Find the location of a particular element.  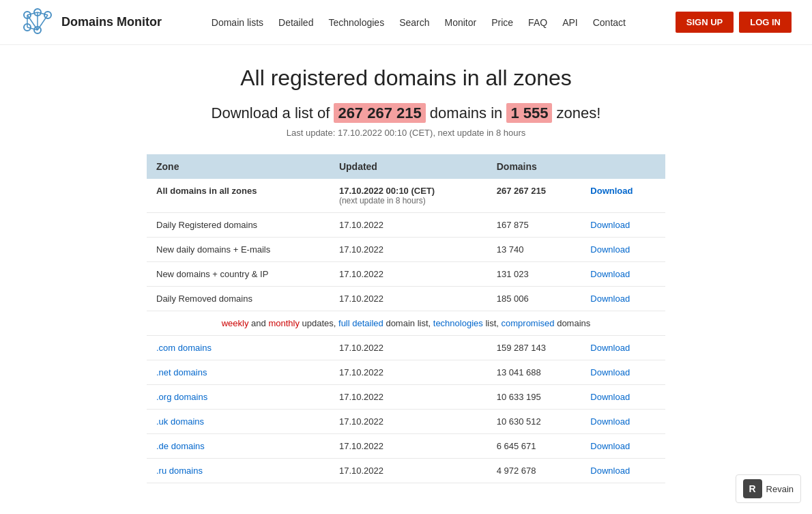

cell-zone: .com domains is located at coordinates (238, 348).